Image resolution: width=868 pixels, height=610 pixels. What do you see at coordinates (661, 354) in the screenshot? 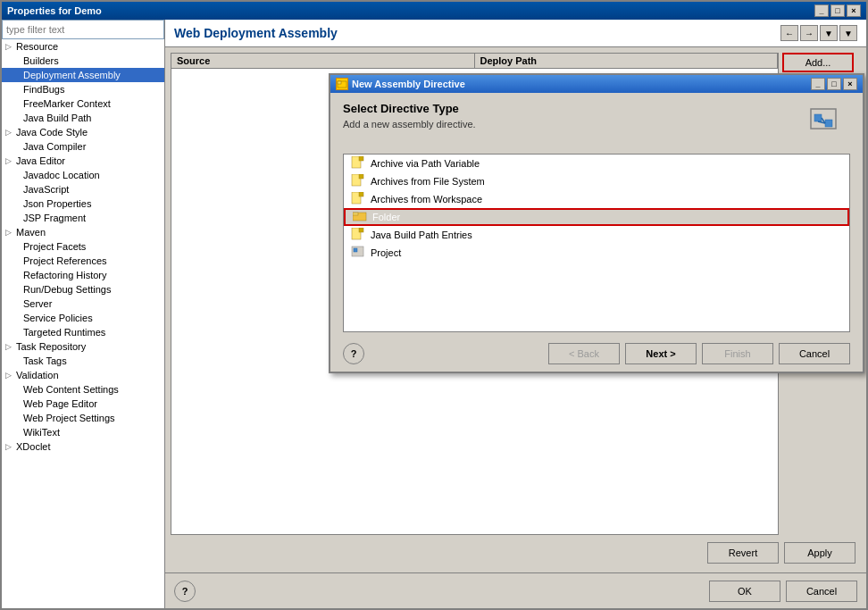
I see `next-button: Next >` at bounding box center [661, 354].